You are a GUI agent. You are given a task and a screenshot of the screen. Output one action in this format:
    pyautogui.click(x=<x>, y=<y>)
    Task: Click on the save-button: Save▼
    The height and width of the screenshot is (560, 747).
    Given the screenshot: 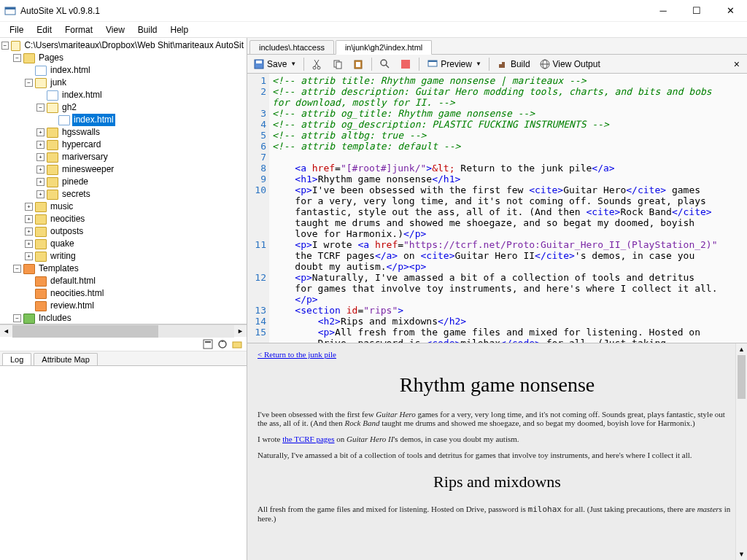 What is the action you would take?
    pyautogui.click(x=274, y=64)
    